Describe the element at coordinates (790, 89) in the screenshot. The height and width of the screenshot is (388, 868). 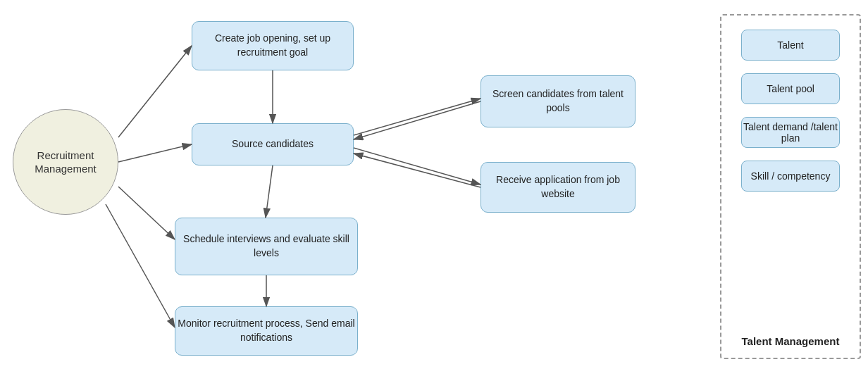
I see `legend-talent-pool: Talent pool` at that location.